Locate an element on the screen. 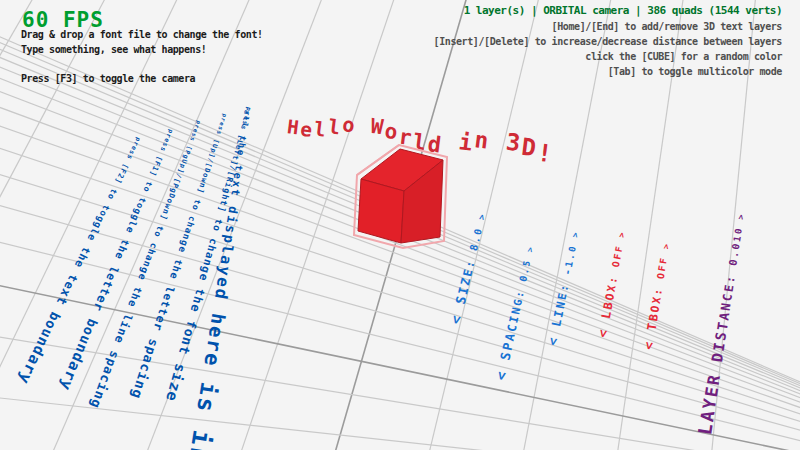 This screenshot has height=450, width=800. help-line-cube-color: click the [CUBE] for a random color is located at coordinates (608, 56).